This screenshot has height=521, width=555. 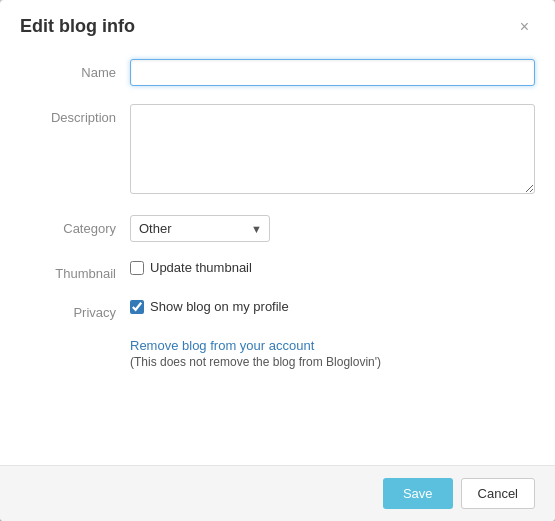 What do you see at coordinates (332, 268) in the screenshot?
I see `update-thumbnail-row: Update thumbnail` at bounding box center [332, 268].